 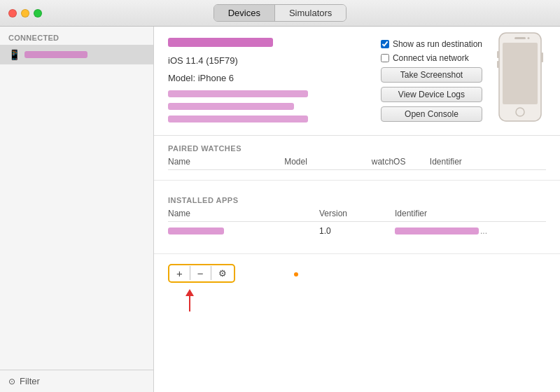 I want to click on ios-version-text: iOS 11.4 (15F79), so click(x=269, y=62).